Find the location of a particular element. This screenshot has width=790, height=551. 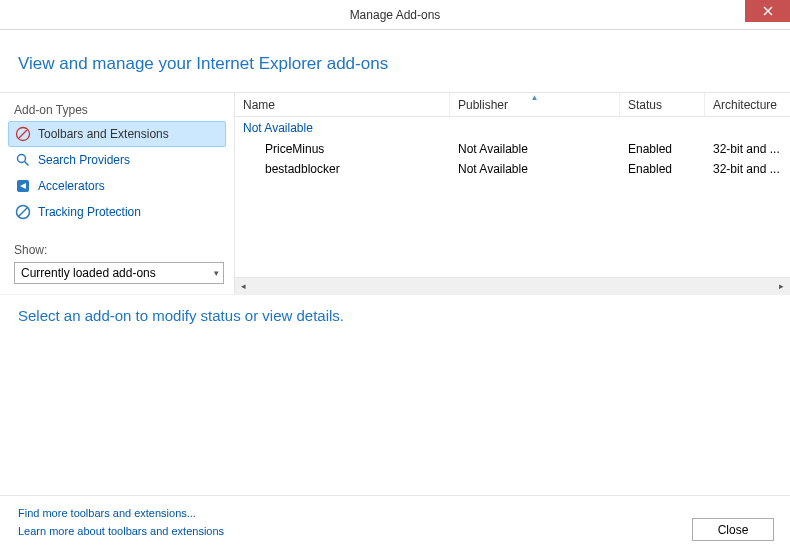

table-row: bestadblocker Not Available Enabled 32-b… is located at coordinates (512, 169).